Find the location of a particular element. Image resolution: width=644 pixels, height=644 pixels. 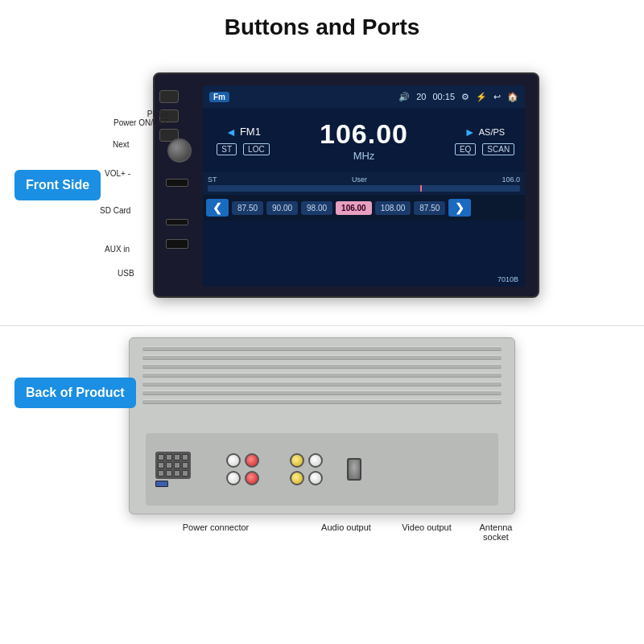

tuner-position is located at coordinates (421, 188).